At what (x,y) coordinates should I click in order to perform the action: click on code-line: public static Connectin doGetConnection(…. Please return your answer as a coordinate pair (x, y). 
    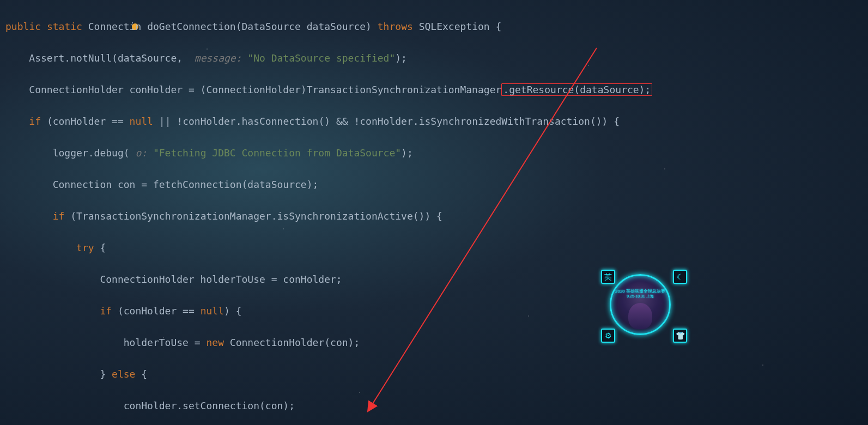
    Looking at the image, I should click on (437, 26).